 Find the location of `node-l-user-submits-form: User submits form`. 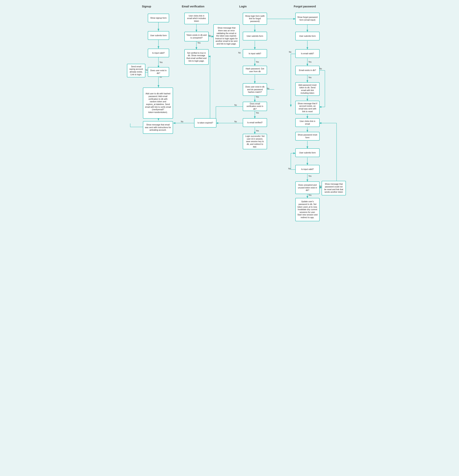

node-l-user-submits-form: User submits form is located at coordinates (255, 36).